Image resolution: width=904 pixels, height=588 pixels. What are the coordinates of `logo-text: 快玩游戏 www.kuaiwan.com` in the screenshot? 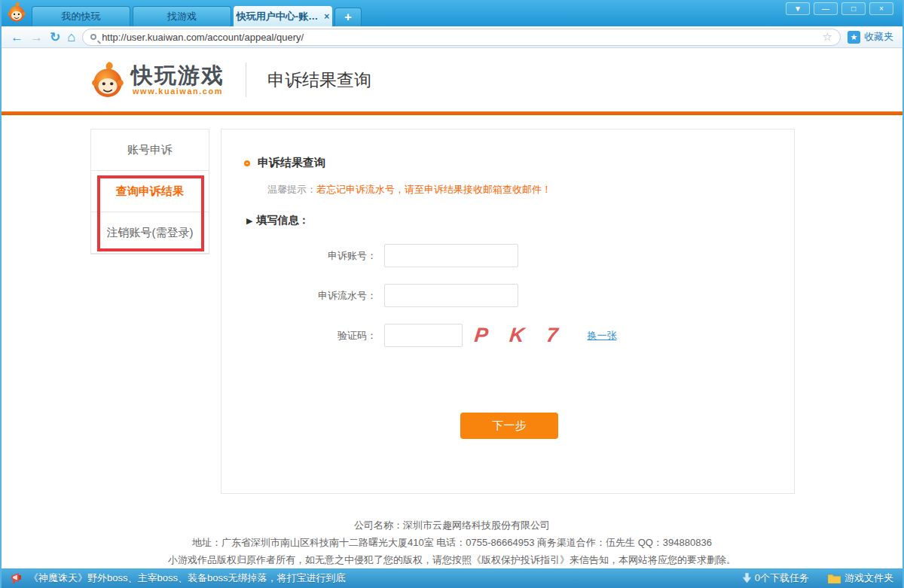 It's located at (178, 80).